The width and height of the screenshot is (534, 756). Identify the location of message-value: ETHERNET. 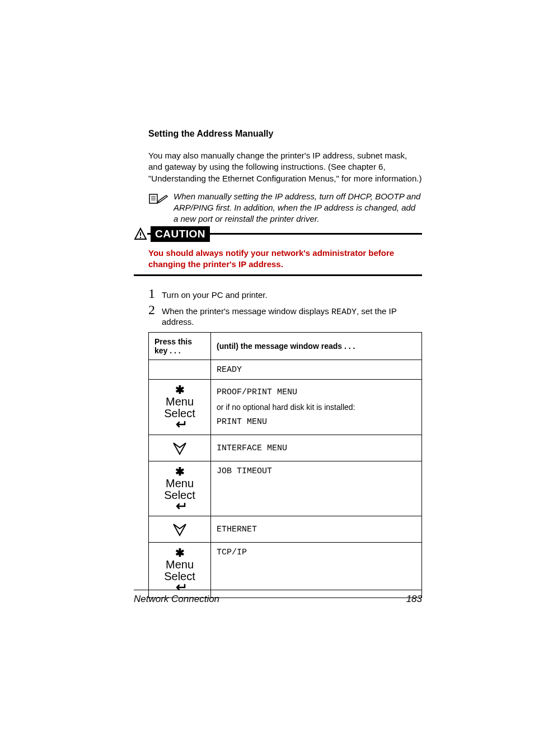
(237, 530).